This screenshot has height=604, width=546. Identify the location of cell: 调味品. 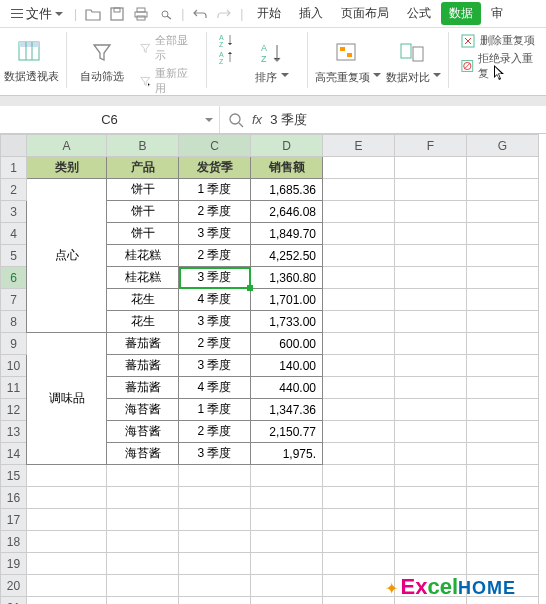
(67, 399).